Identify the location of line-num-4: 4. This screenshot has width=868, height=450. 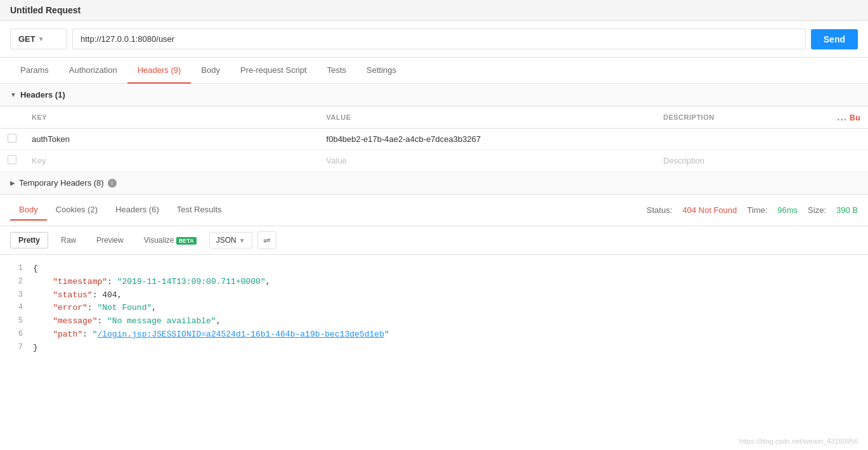
(16, 308).